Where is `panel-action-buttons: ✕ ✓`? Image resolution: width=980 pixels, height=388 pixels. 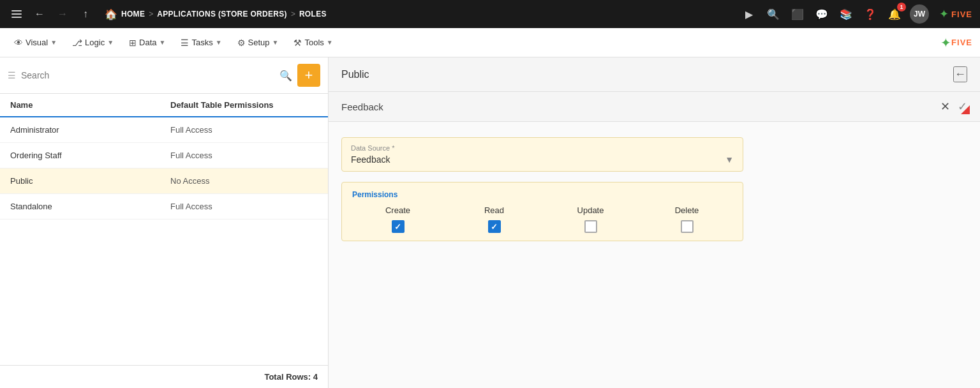
panel-action-buttons: ✕ ✓ is located at coordinates (954, 107).